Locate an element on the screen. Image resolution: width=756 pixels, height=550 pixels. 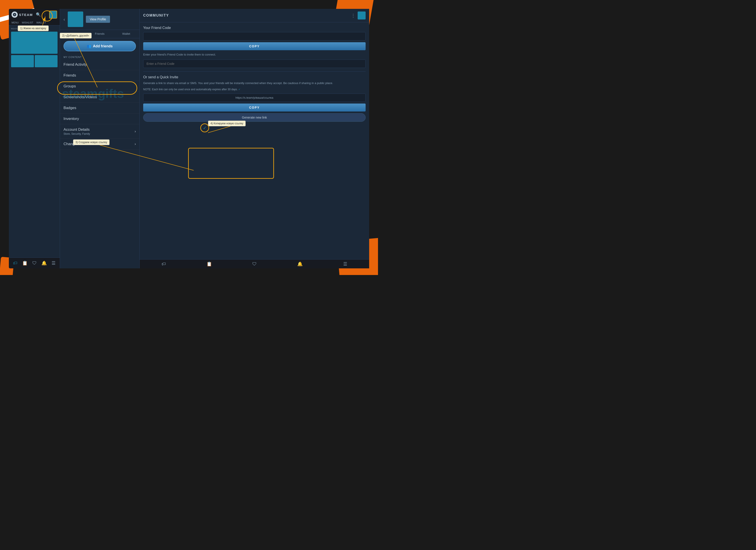
community-bottom-store: 🏷 is located at coordinates (164, 264).